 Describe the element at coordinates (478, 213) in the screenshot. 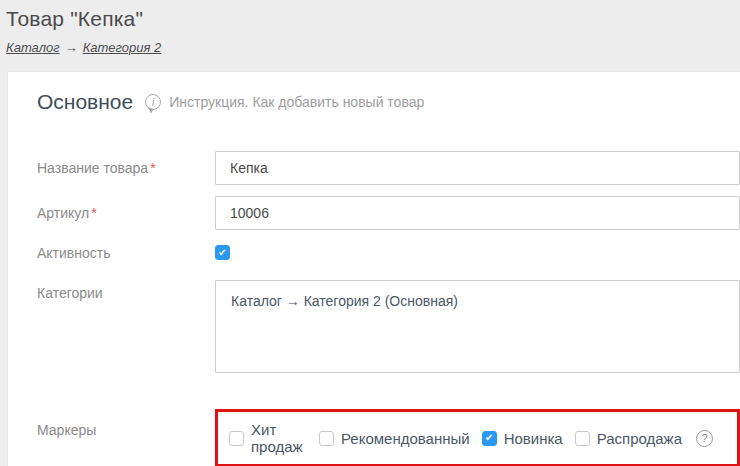

I see `sku-input` at that location.